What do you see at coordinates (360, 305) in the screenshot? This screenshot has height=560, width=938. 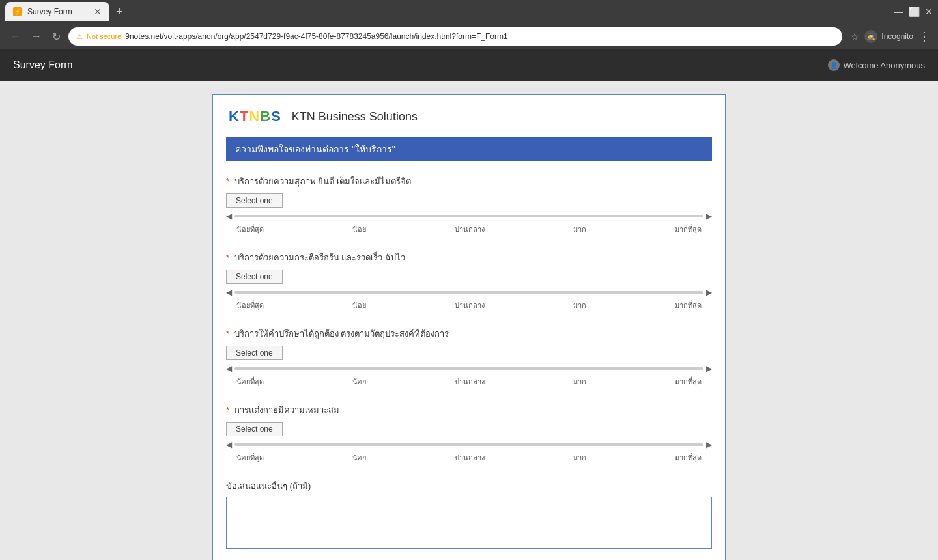 I see `scale-label-2-2: น้อย` at bounding box center [360, 305].